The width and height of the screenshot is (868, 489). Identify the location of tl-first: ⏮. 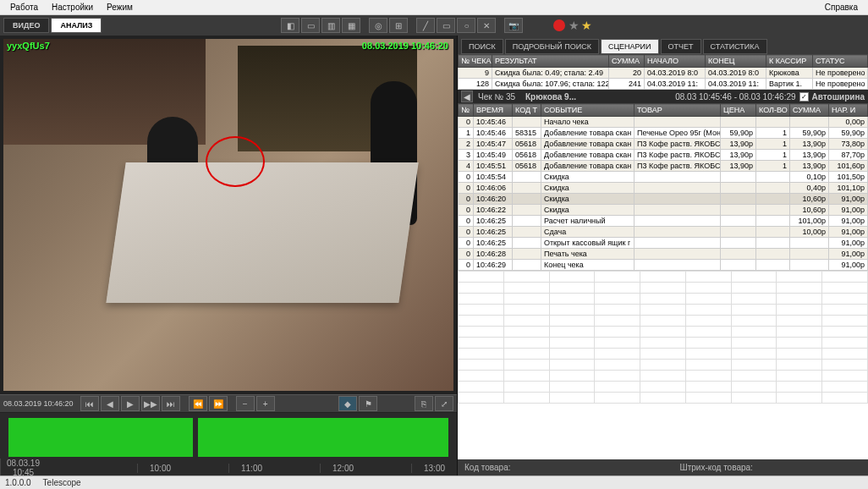
(90, 404).